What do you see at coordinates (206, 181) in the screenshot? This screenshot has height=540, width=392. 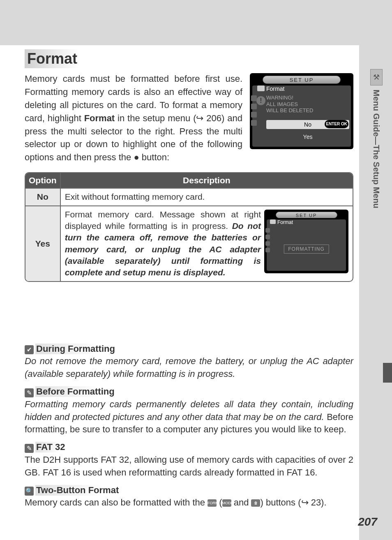 I see `col-header-description: Description` at bounding box center [206, 181].